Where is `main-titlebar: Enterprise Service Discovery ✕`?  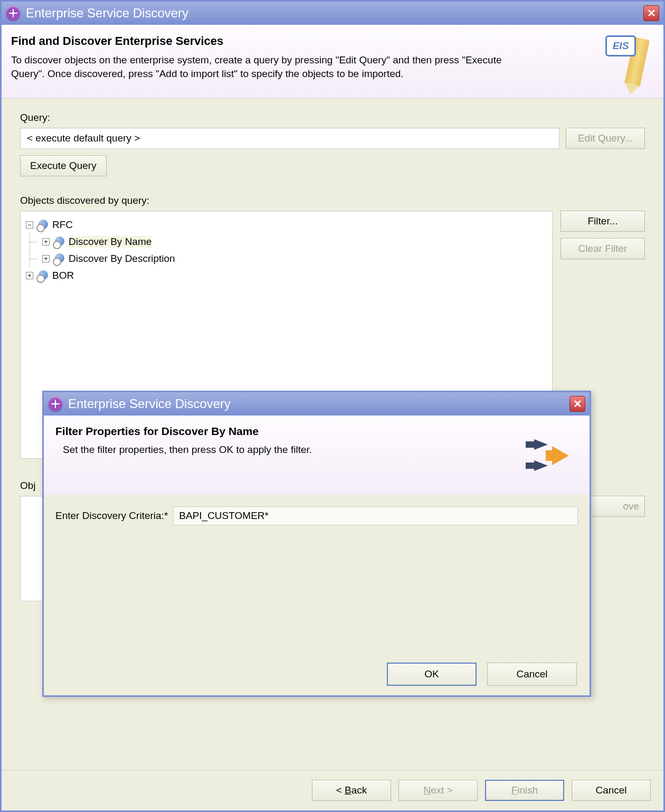
main-titlebar: Enterprise Service Discovery ✕ is located at coordinates (332, 13).